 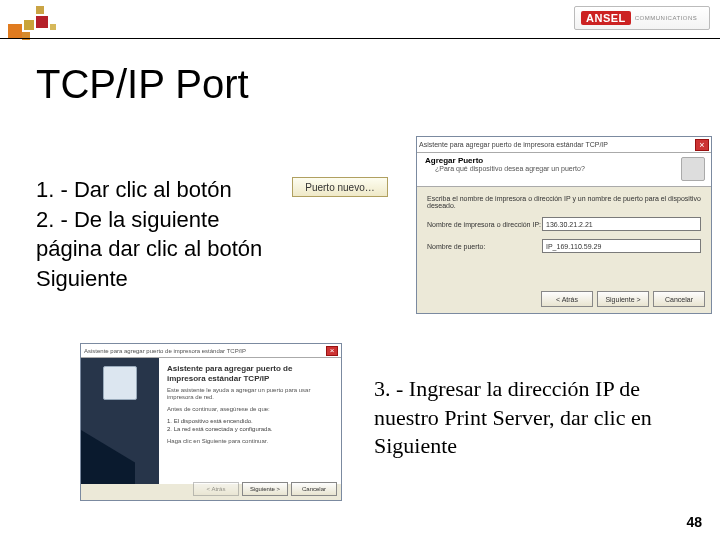 I want to click on field-port-label: Nombre de puerto:, so click(x=484, y=246).